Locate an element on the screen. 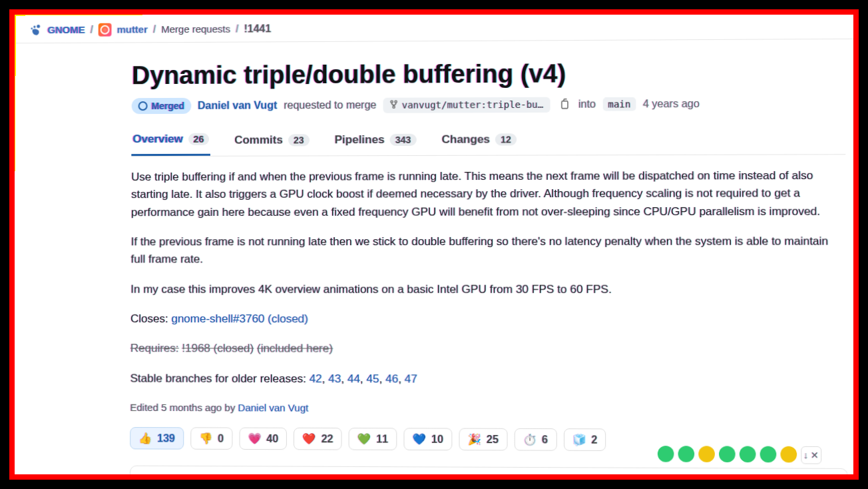 Image resolution: width=868 pixels, height=489 pixels. expand-stages-button: ↓ ✕ is located at coordinates (811, 456).